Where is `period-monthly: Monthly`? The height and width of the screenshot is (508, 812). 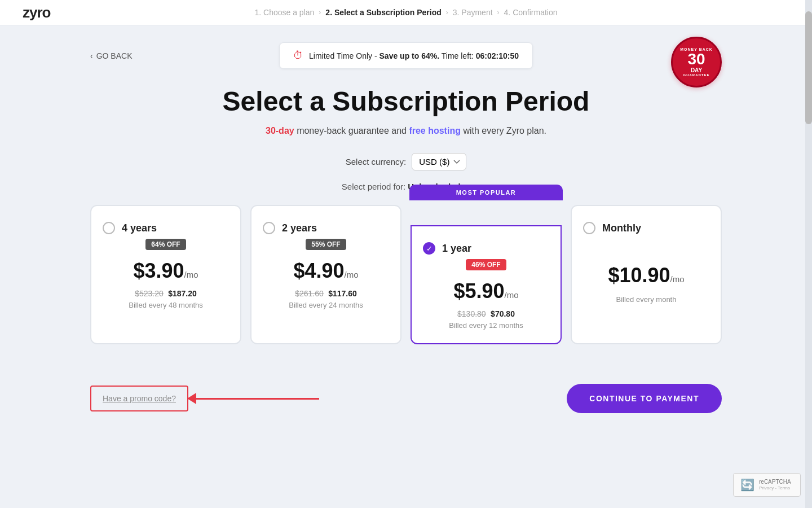 period-monthly: Monthly is located at coordinates (621, 228).